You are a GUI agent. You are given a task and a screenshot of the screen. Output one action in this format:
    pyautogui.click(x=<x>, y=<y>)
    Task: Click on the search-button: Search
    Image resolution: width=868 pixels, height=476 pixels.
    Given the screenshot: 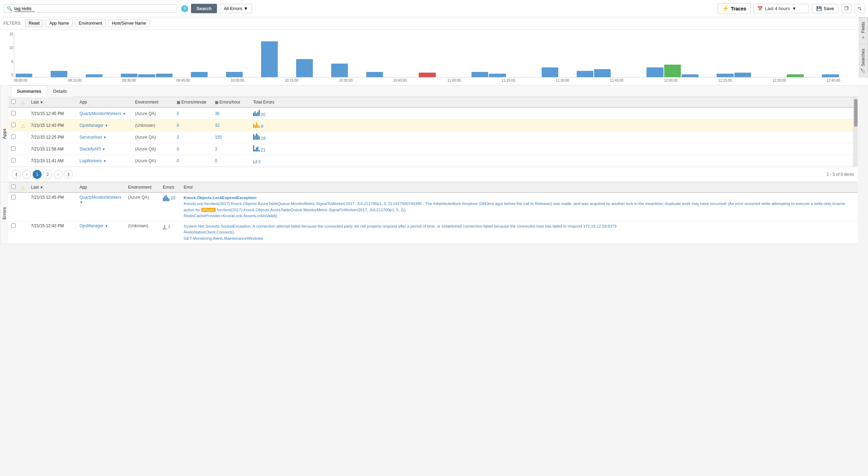 What is the action you would take?
    pyautogui.click(x=204, y=8)
    